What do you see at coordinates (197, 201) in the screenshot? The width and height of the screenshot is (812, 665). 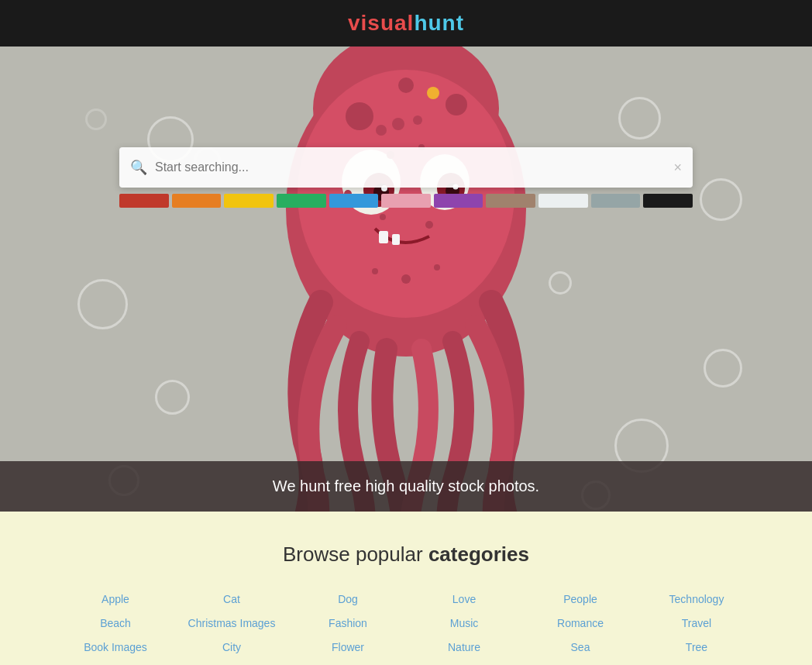 I see `orange-swatch` at bounding box center [197, 201].